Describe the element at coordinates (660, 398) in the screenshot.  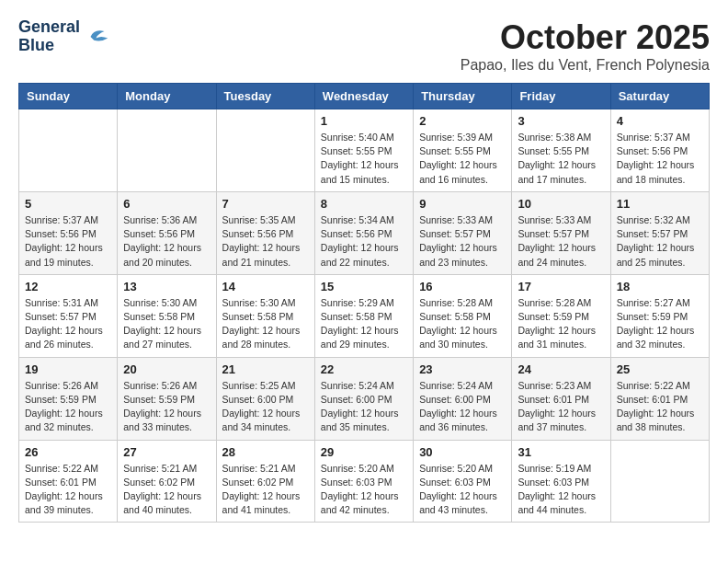
I see `calendar-cell: 25Sunrise: 5:22 AM Sunset: 6:01 PM Dayli…` at that location.